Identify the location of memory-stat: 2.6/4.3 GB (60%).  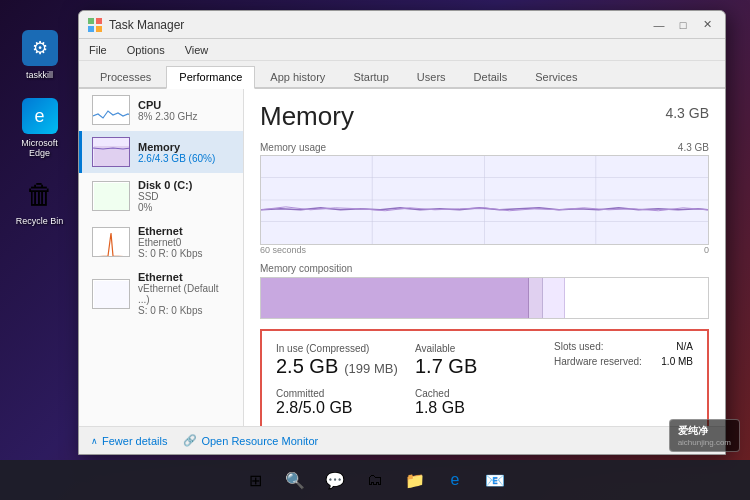
(186, 158).